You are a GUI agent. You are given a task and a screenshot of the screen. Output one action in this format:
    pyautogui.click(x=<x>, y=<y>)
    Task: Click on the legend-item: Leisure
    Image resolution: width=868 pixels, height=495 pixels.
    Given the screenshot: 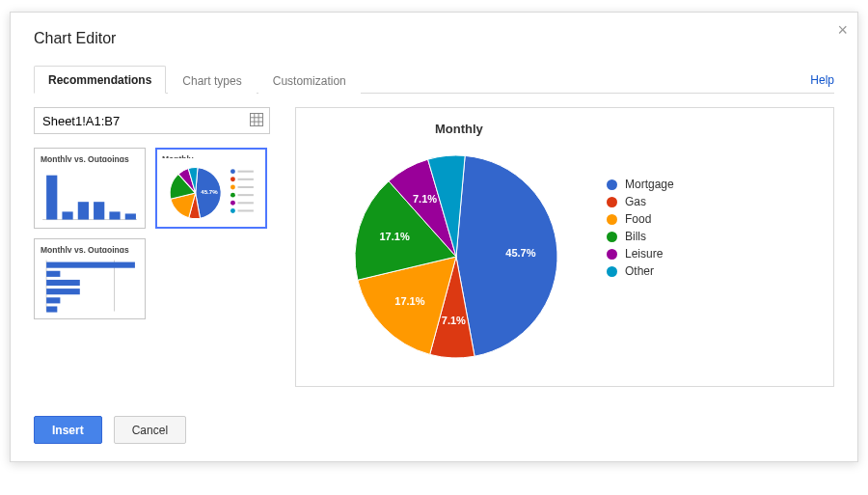 What is the action you would take?
    pyautogui.click(x=640, y=254)
    